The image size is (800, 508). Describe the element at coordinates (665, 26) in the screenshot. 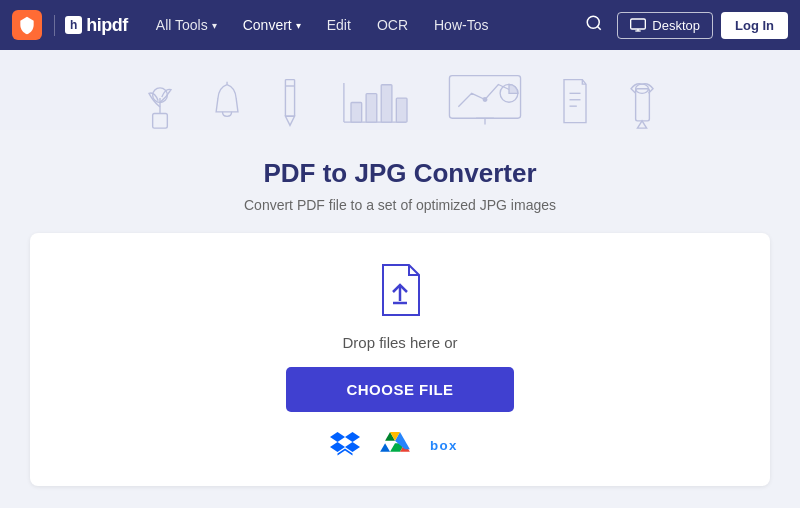

I see `desktop-button: Desktop` at that location.